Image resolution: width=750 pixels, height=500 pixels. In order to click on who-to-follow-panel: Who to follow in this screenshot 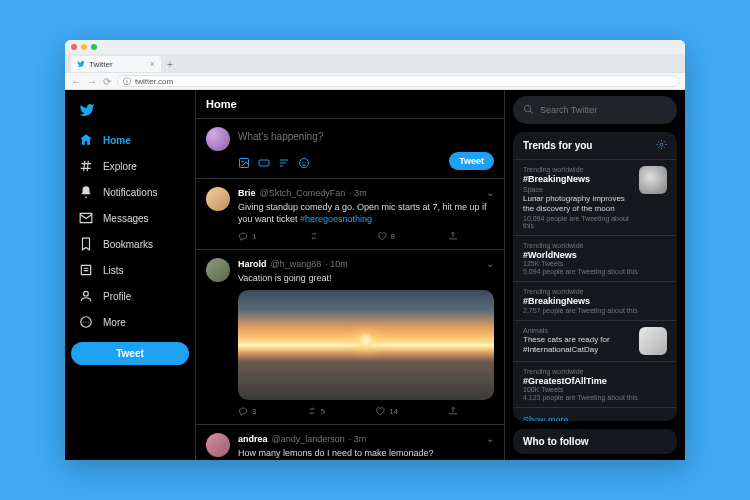, I will do `click(595, 442)`.